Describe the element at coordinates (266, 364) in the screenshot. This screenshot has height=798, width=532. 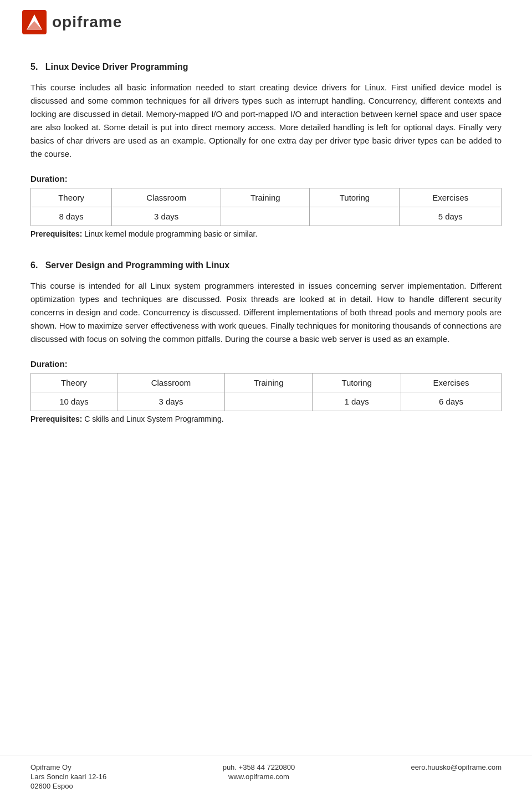
I see `section6-duration-label: Duration:` at that location.